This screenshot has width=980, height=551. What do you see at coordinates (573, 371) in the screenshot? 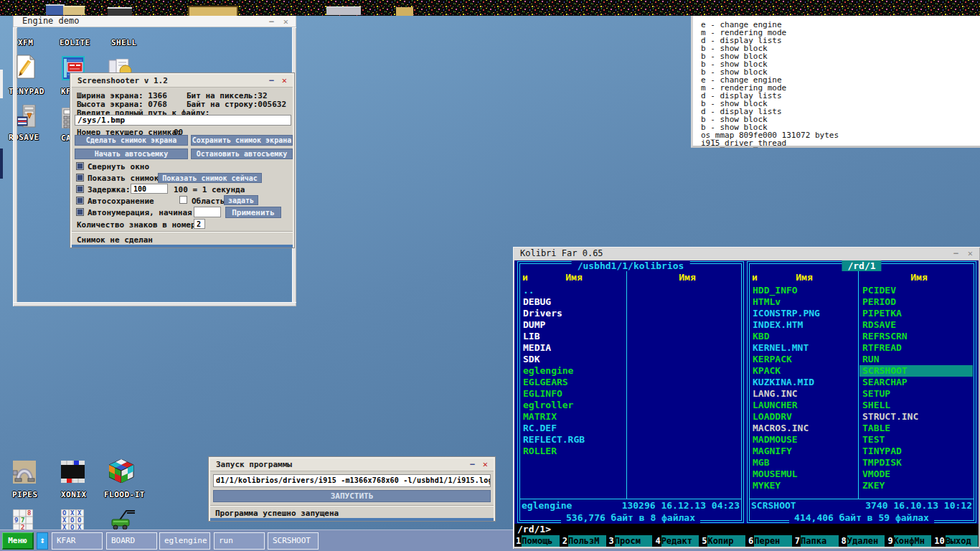
I see `file-item: eglengine` at bounding box center [573, 371].